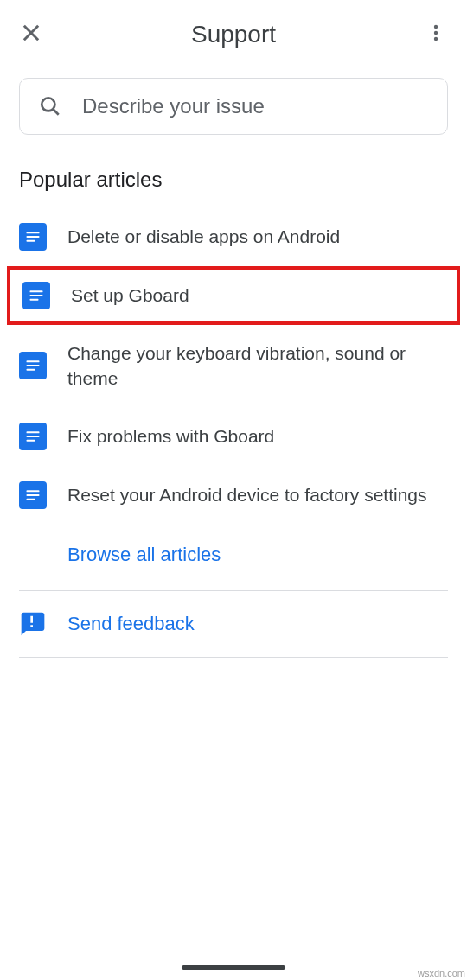 The image size is (467, 980). I want to click on article-title: Fix problems with Gboard, so click(171, 436).